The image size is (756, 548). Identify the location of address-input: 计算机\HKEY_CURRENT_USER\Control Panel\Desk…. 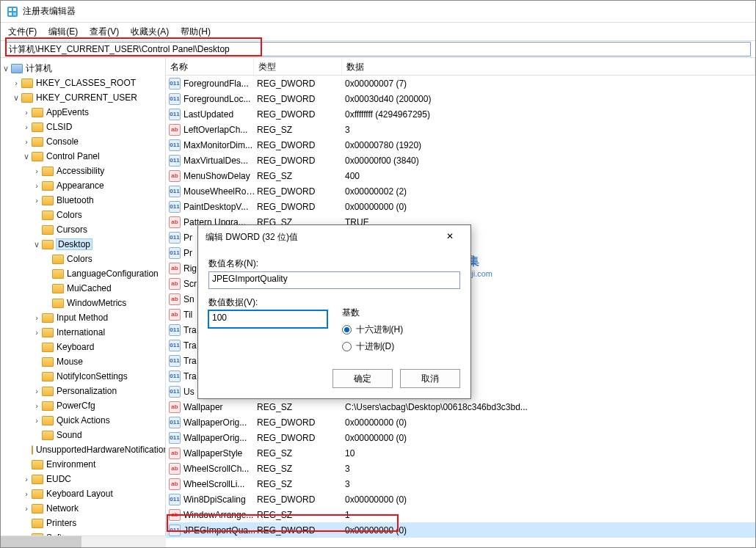
(378, 49).